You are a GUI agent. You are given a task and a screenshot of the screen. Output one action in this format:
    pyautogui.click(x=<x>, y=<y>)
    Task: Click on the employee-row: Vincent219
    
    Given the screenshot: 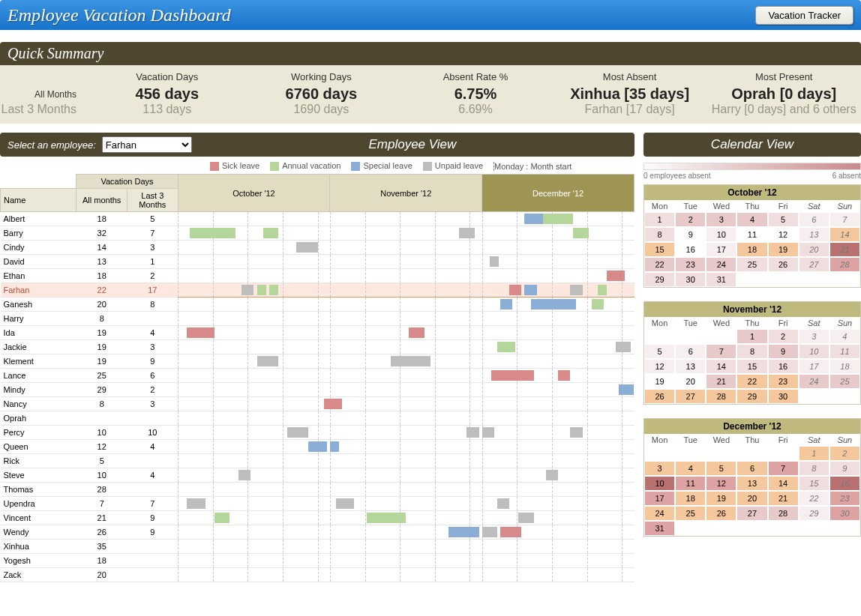 What is the action you would take?
    pyautogui.click(x=318, y=519)
    